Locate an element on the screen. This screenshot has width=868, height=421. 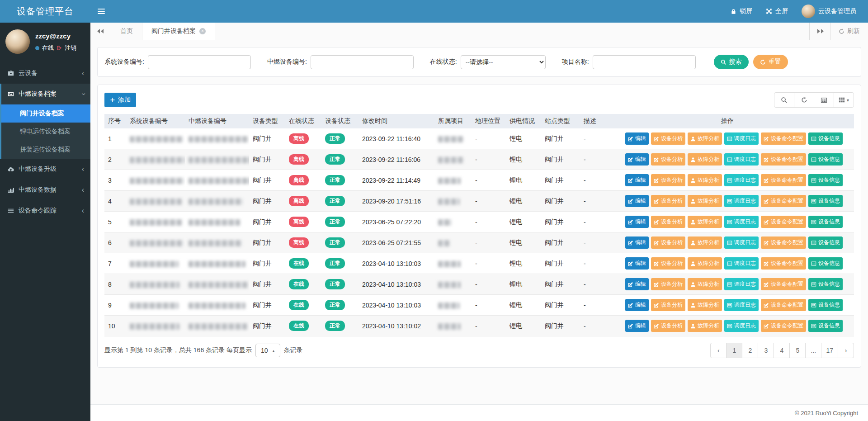
fullscreen-button: 全屏 is located at coordinates (777, 11).